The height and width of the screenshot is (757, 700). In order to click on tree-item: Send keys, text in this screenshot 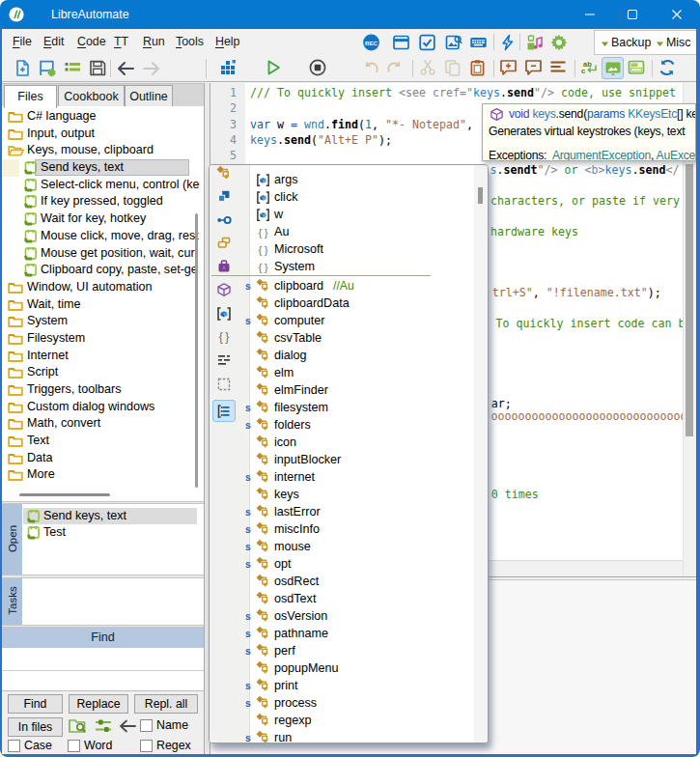, I will do `click(102, 168)`.